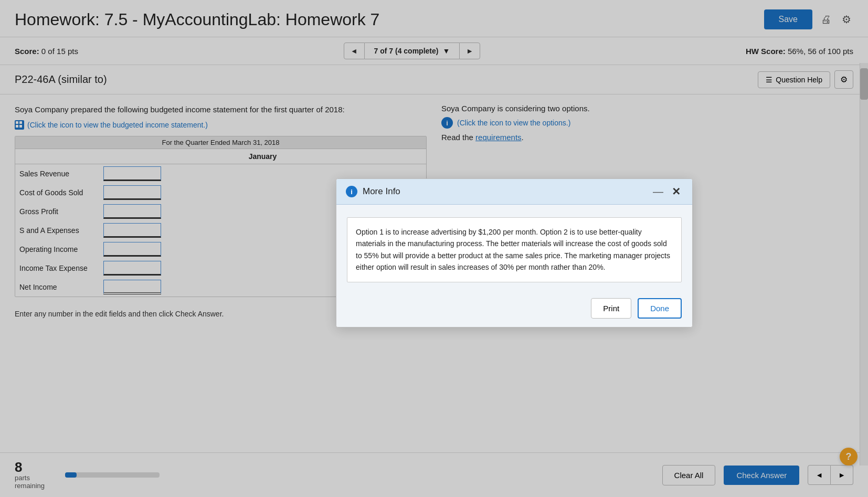 The image size is (868, 497). Describe the element at coordinates (352, 192) in the screenshot. I see `modal-info-icon: i` at that location.